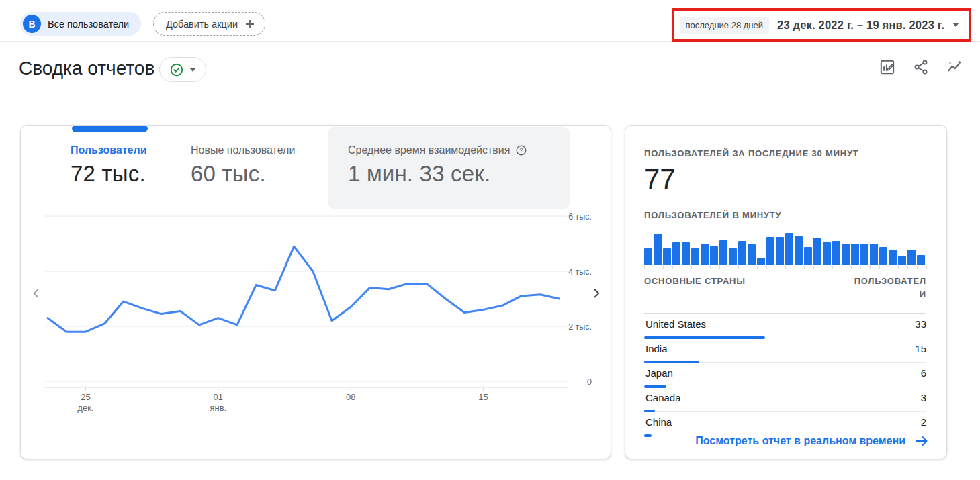 This screenshot has height=480, width=980. What do you see at coordinates (785, 350) in the screenshot?
I see `country-row: India15` at bounding box center [785, 350].